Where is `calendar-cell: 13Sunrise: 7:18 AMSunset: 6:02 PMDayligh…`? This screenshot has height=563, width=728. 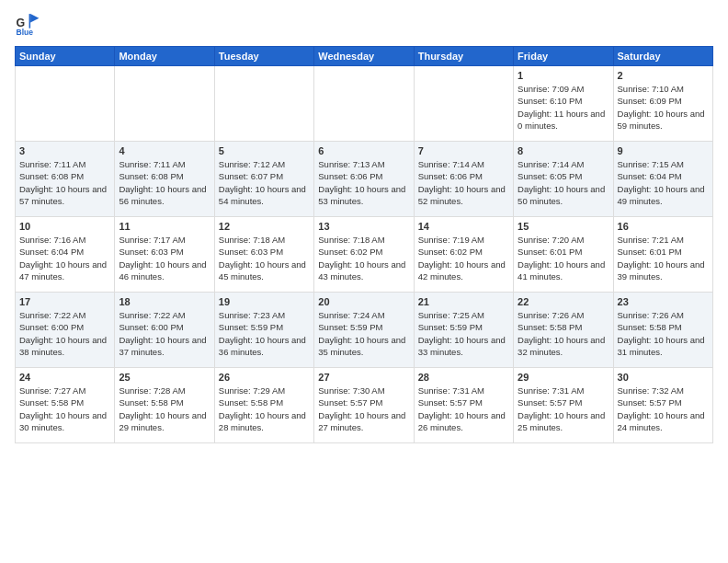 calendar-cell: 13Sunrise: 7:18 AMSunset: 6:02 PMDayligh… is located at coordinates (364, 255).